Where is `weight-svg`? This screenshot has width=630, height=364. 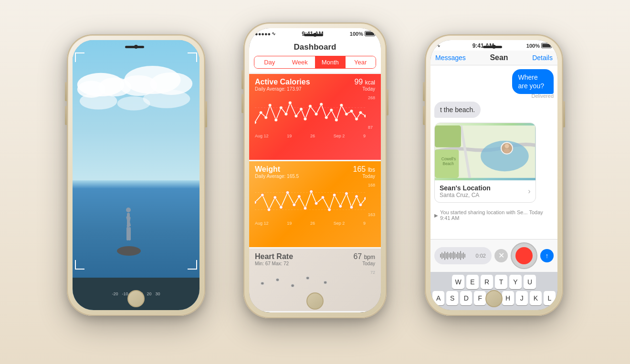
weight-svg is located at coordinates (310, 200).